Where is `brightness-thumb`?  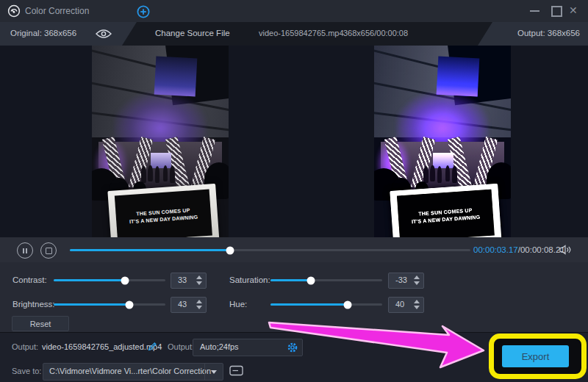 brightness-thumb is located at coordinates (129, 304).